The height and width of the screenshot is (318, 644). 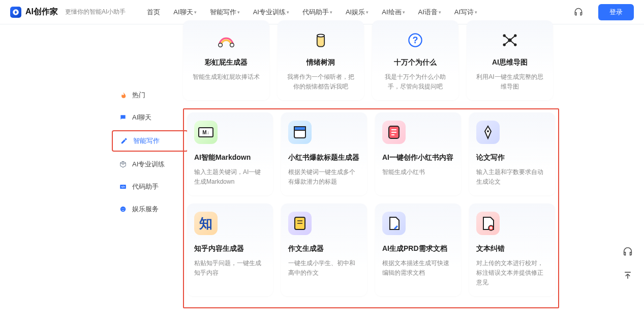 I want to click on note-icon, so click(x=394, y=132).